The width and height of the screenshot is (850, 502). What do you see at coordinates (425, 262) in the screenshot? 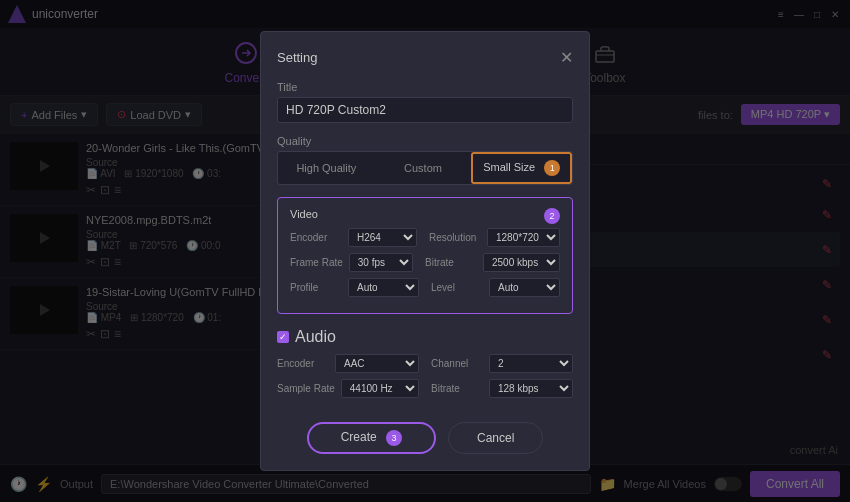
I see `framerate-bitrate-row: Frame Rate 30 fps Bitrate 2500 kbps` at bounding box center [425, 262].